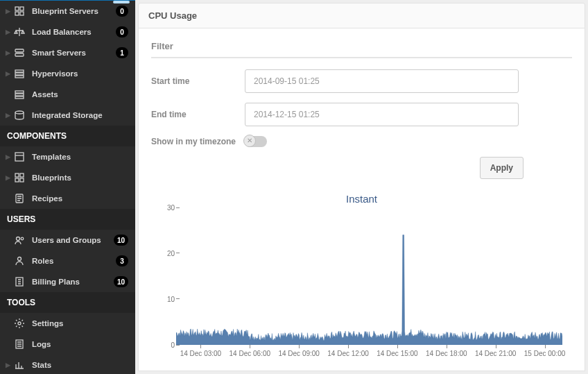 The height and width of the screenshot is (374, 588). I want to click on sidebar-item-label: Stats, so click(80, 365).